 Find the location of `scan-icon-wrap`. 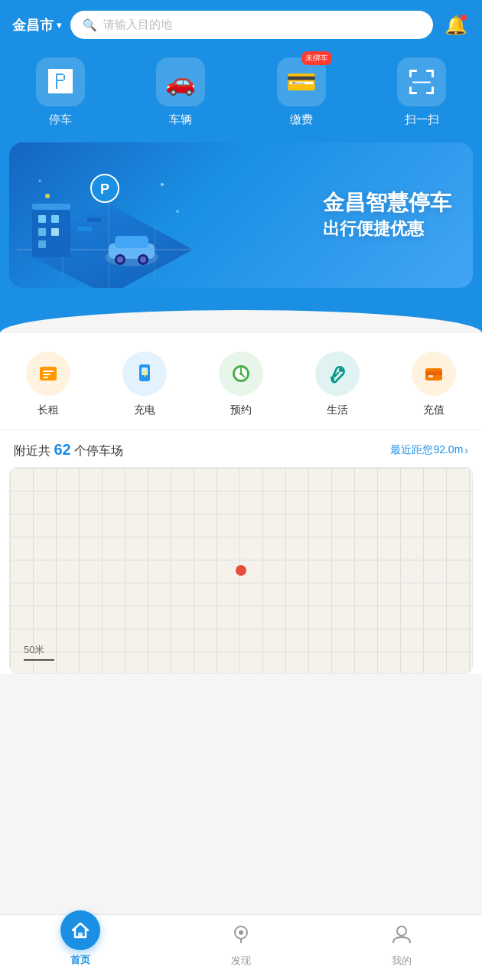

scan-icon-wrap is located at coordinates (422, 82).